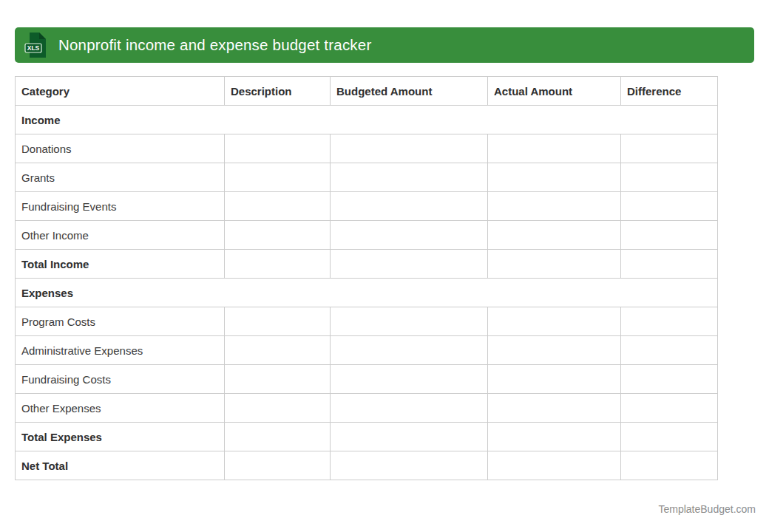 The image size is (769, 532). What do you see at coordinates (367, 380) in the screenshot?
I see `table-row: Fundraising Costs` at bounding box center [367, 380].